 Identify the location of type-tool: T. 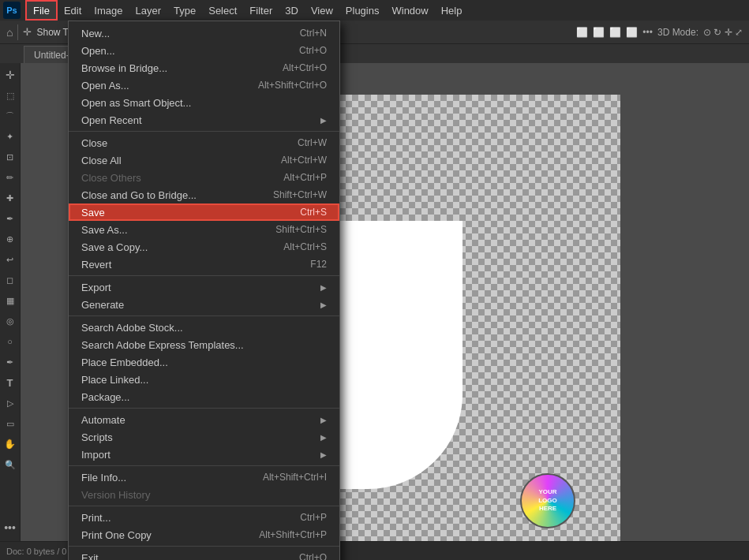
(10, 383).